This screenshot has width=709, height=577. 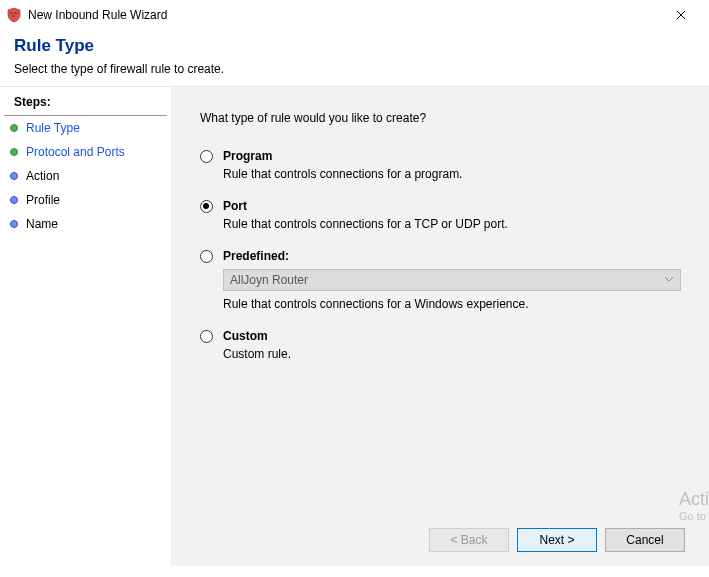 What do you see at coordinates (86, 200) in the screenshot?
I see `step-profile: Profile` at bounding box center [86, 200].